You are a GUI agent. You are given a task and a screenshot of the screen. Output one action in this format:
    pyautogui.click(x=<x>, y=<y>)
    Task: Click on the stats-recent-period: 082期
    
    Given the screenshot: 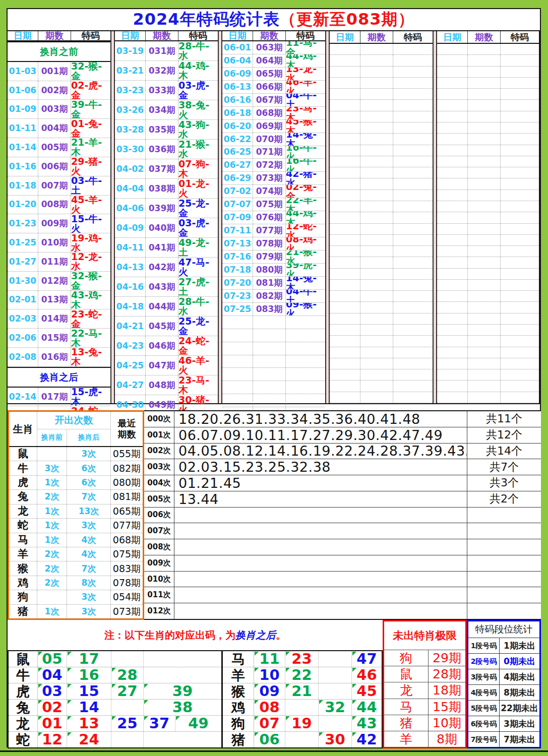 What is the action you would take?
    pyautogui.click(x=127, y=468)
    